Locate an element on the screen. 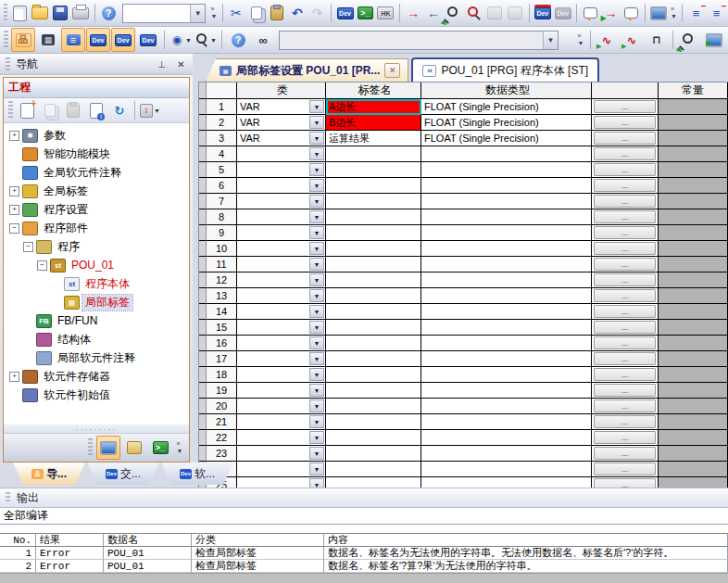  remote-operation-button is located at coordinates (659, 13).